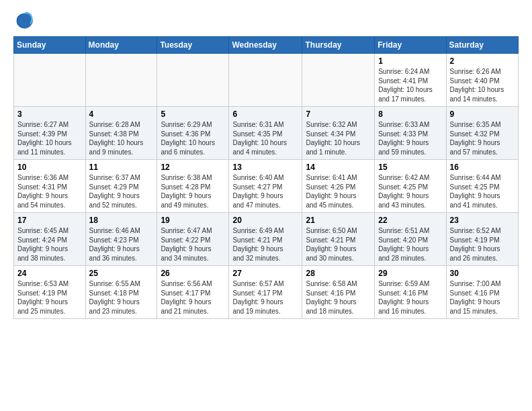 The height and width of the screenshot is (411, 532). Describe the element at coordinates (50, 138) in the screenshot. I see `day-info: Sunrise: 6:27 AM Sunset: 4:39 PM Dayligh…` at that location.